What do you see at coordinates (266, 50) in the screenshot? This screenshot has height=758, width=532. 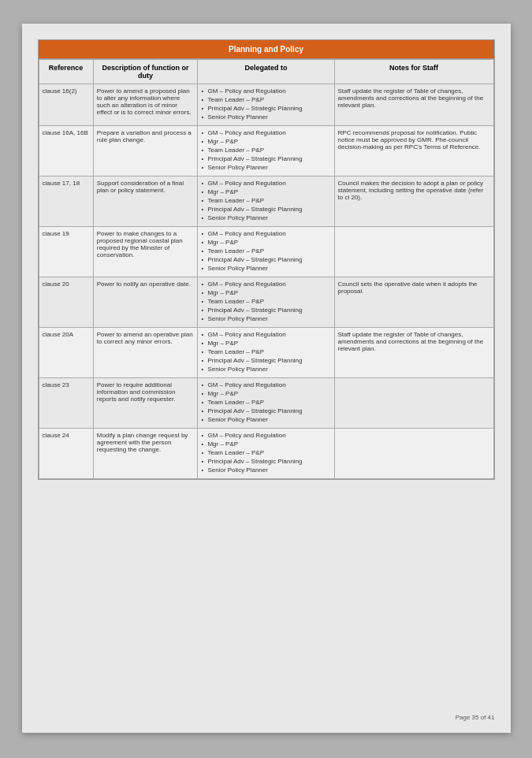 I see `table-title: Planning and Policy` at bounding box center [266, 50].